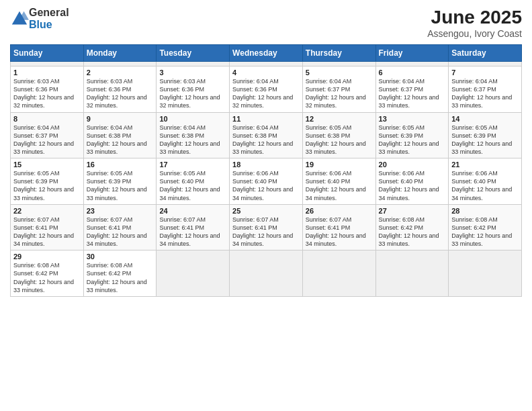 This screenshot has width=532, height=411. Describe the element at coordinates (266, 181) in the screenshot. I see `calendar-week-3: 15 Sunrise: 6:05 AM Sunset: 6:39 PM Dayl…` at that location.